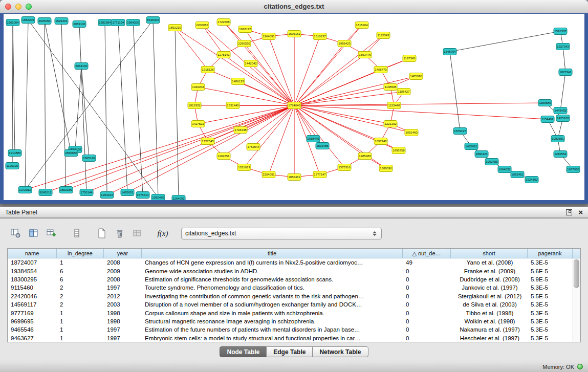 This screenshot has width=588, height=372. Describe the element at coordinates (344, 44) in the screenshot. I see `graph-node: 1956423` at that location.